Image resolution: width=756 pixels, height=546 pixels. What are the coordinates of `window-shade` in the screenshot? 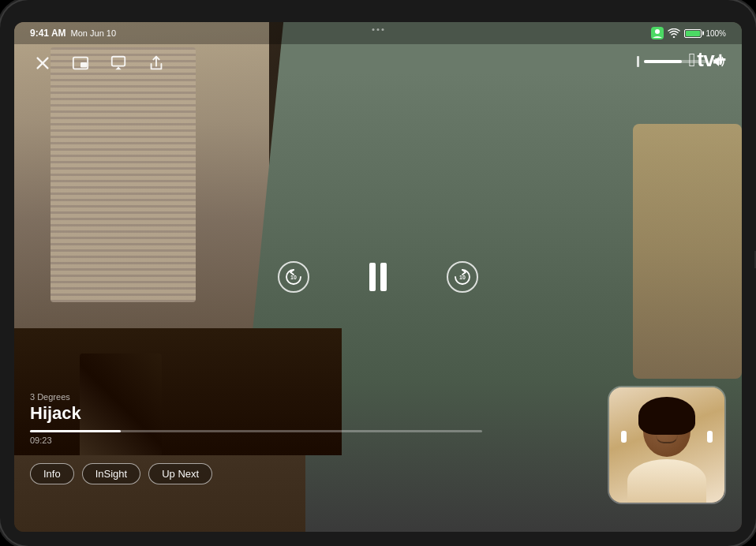 It's located at (123, 175).